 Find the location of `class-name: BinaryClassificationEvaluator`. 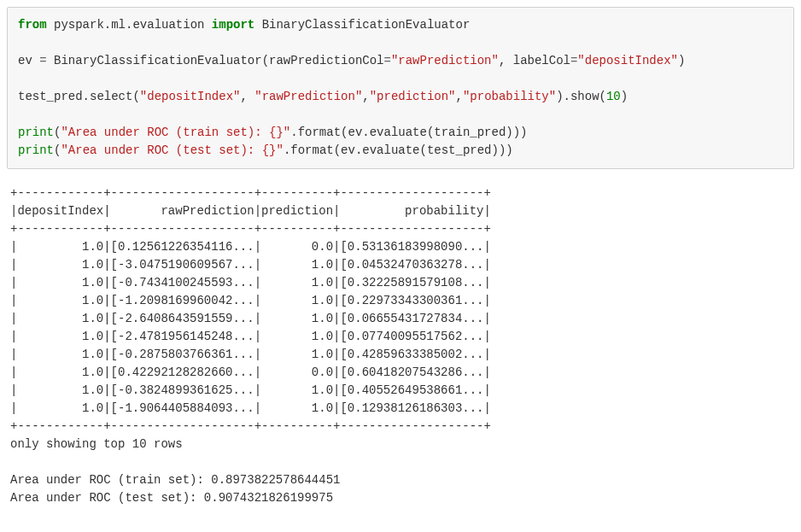

class-name: BinaryClassificationEvaluator is located at coordinates (362, 25).